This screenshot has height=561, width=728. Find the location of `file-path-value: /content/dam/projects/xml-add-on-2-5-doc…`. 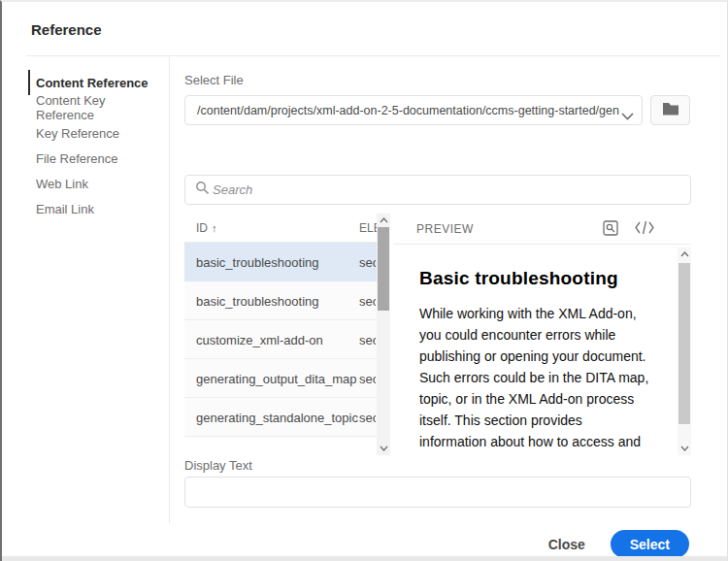

file-path-value: /content/dam/projects/xml-add-on-2-5-doc… is located at coordinates (414, 111).